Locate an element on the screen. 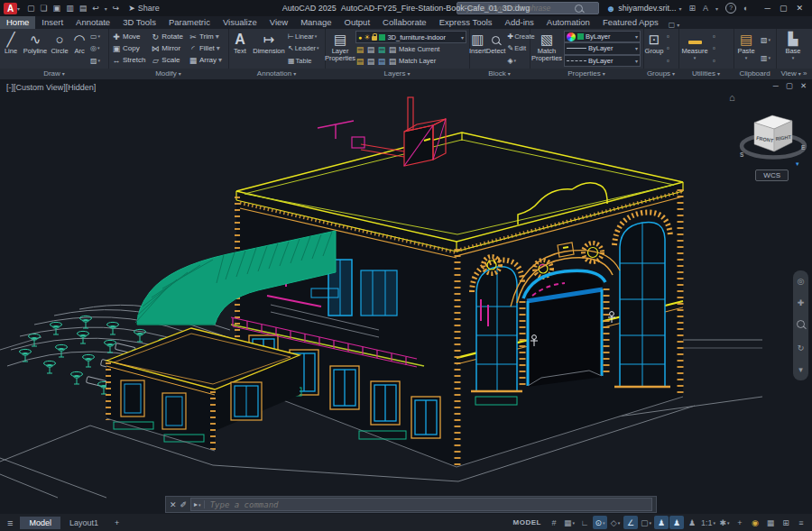 The image size is (812, 531). rotate-button: ↻Rotate is located at coordinates (167, 36).